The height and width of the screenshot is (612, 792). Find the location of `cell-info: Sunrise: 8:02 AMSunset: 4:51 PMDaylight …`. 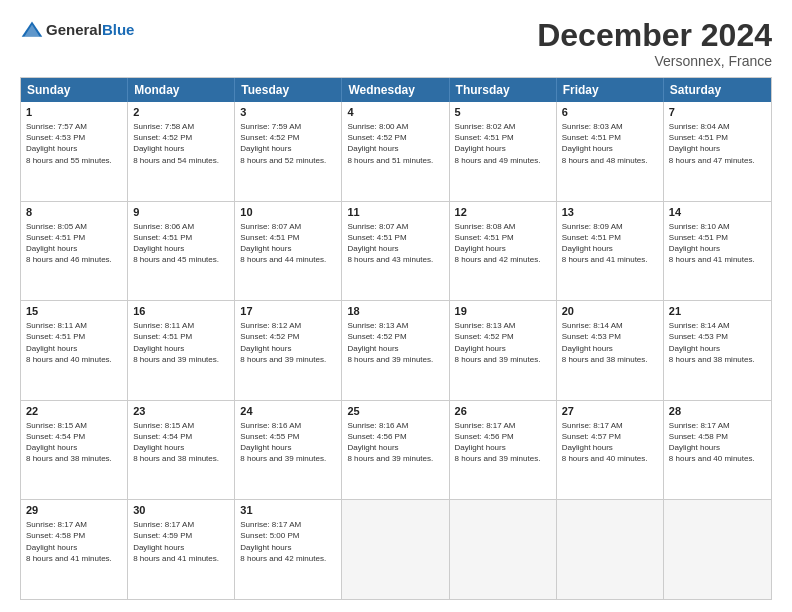

cell-info: Sunrise: 8:02 AMSunset: 4:51 PMDaylight … is located at coordinates (503, 144).